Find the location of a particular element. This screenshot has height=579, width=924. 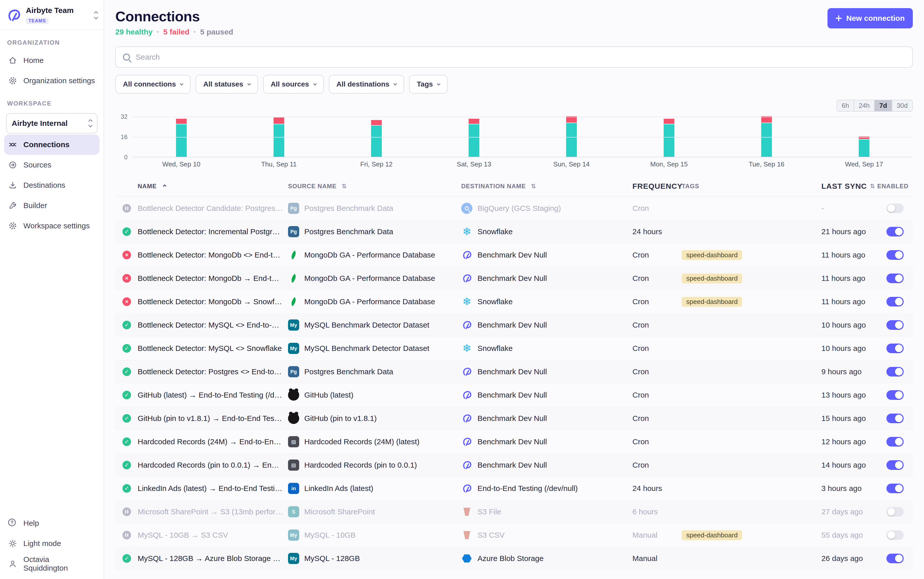

connection-name: Bottleneck Detector: MongoDb <> End-to-E… is located at coordinates (210, 255).